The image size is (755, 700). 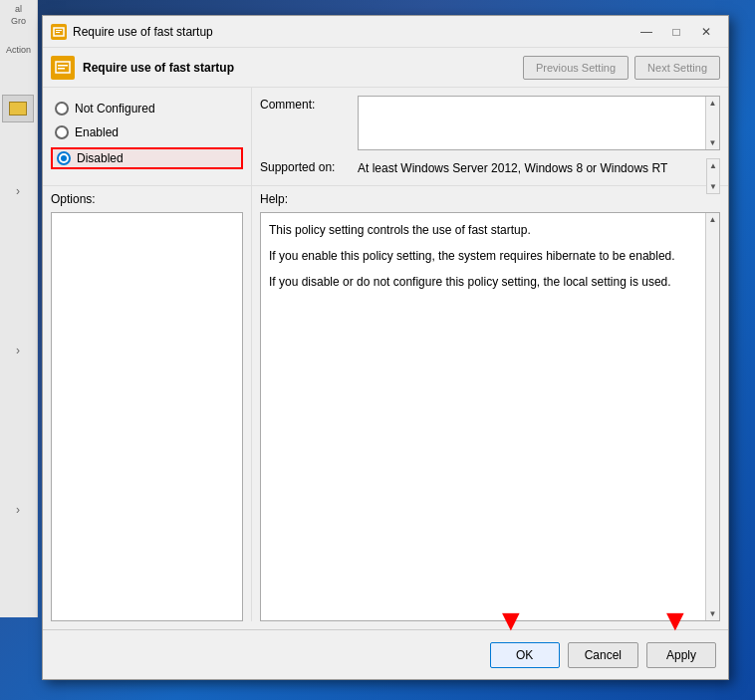 What do you see at coordinates (18, 22) in the screenshot?
I see `sidebar-label-2: Gro` at bounding box center [18, 22].